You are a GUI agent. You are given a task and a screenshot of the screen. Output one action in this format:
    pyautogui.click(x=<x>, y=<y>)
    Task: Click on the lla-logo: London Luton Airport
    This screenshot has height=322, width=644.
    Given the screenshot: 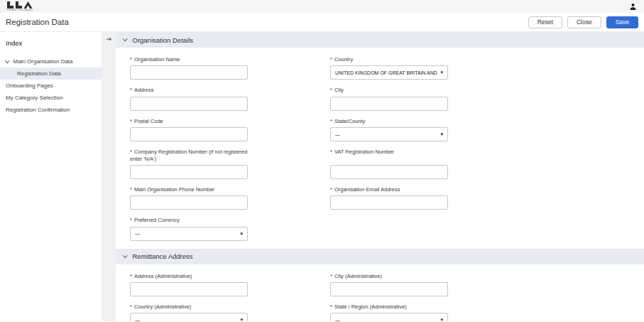 What is the action you would take?
    pyautogui.click(x=20, y=7)
    